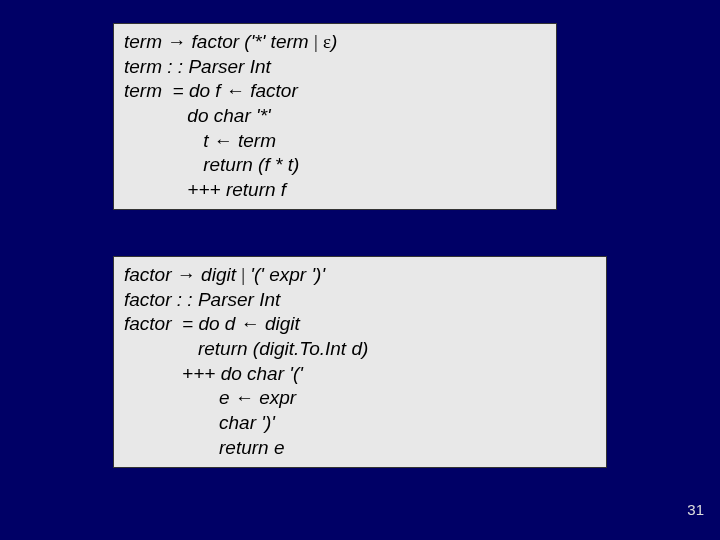 This screenshot has width=720, height=540. What do you see at coordinates (285, 274) in the screenshot?
I see `factor-line1-c: '(' expr ')'` at bounding box center [285, 274].